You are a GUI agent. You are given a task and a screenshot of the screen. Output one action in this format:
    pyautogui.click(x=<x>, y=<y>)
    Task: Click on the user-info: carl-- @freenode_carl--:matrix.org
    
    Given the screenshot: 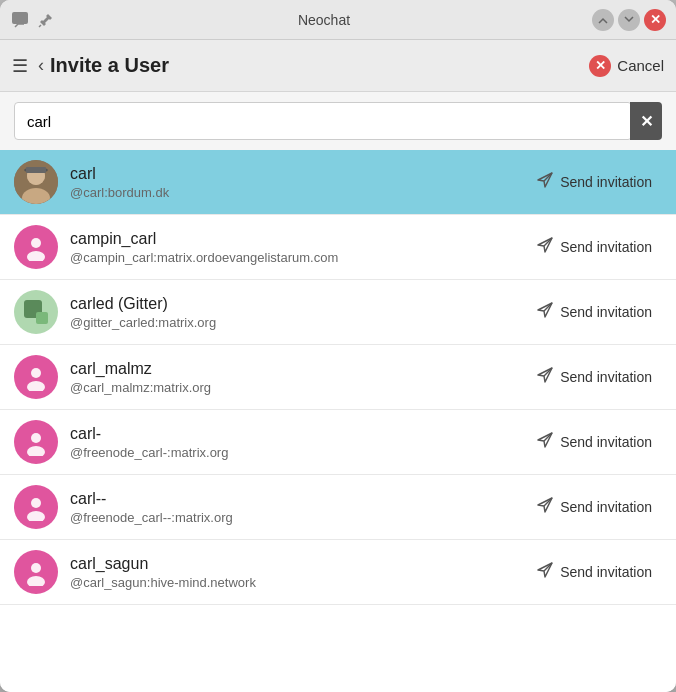 What is the action you would take?
    pyautogui.click(x=298, y=508)
    